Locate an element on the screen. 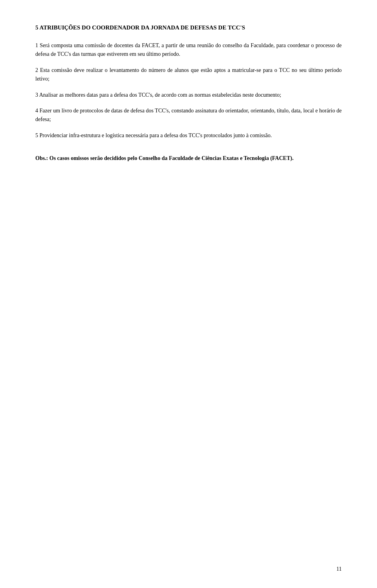 This screenshot has height=588, width=377. obs-block: Obs.: Os casos omissos serão decididos p… is located at coordinates (188, 158).